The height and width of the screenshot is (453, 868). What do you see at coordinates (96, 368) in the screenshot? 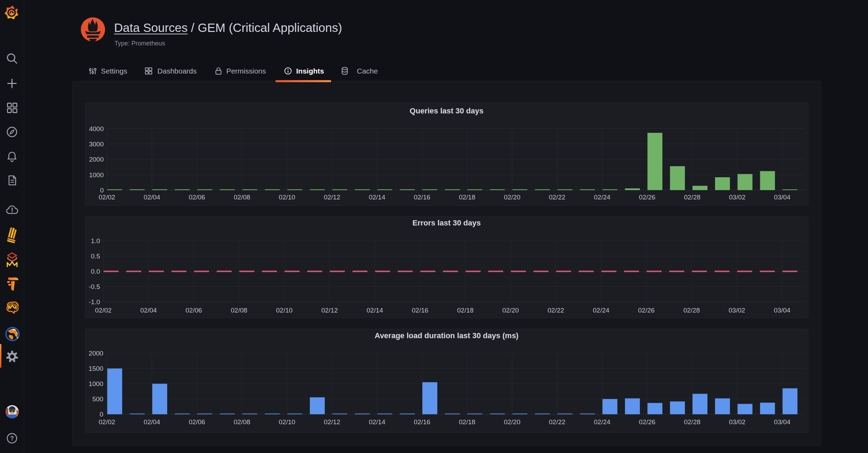
I see `svg-text: 1500` at bounding box center [96, 368].